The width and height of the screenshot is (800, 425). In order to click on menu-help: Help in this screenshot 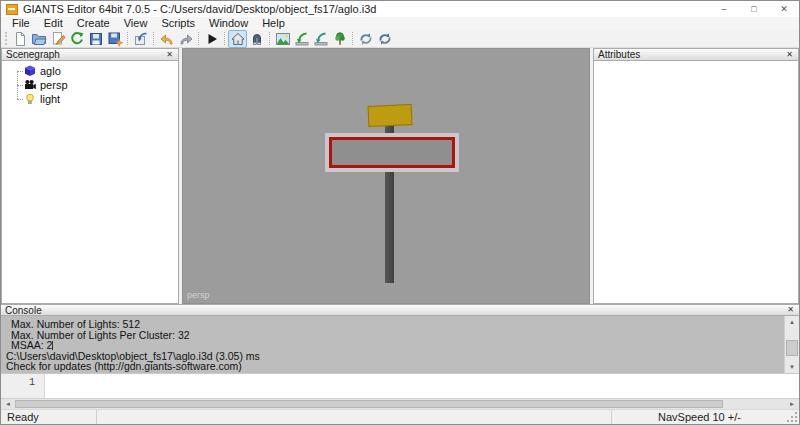, I will do `click(274, 24)`.